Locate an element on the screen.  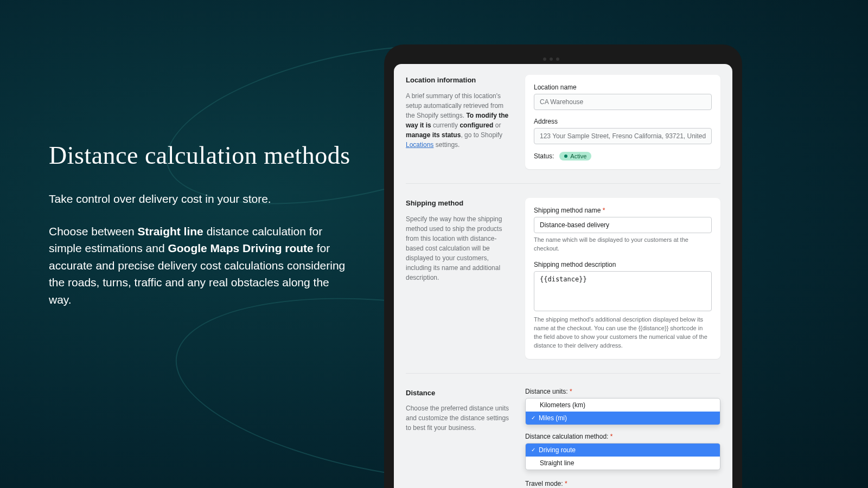
shipping-name-help: The name which will be displayed to your… is located at coordinates (623, 245).